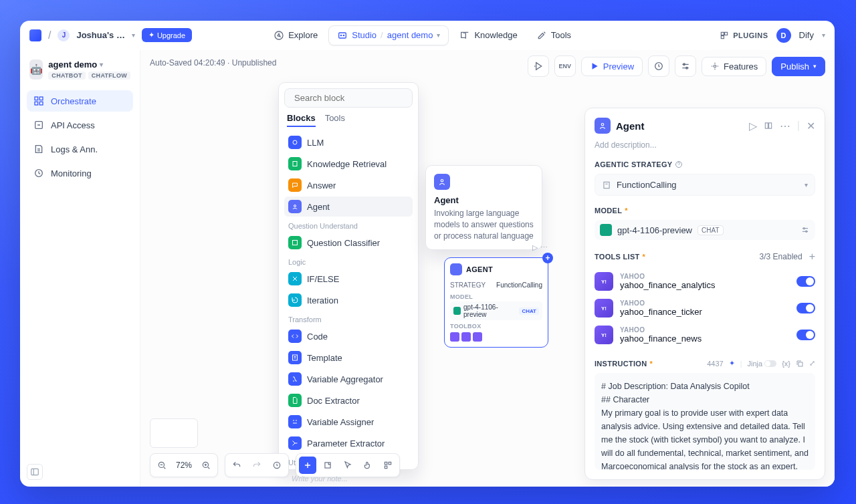 This screenshot has height=504, width=856. Describe the element at coordinates (301, 120) in the screenshot. I see `tab-blocks: Blocks` at that location.